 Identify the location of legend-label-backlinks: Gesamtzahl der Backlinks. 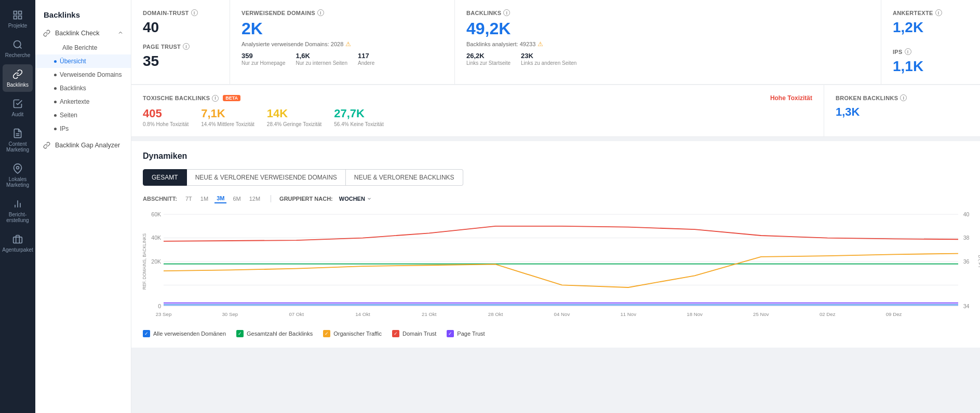
(279, 334).